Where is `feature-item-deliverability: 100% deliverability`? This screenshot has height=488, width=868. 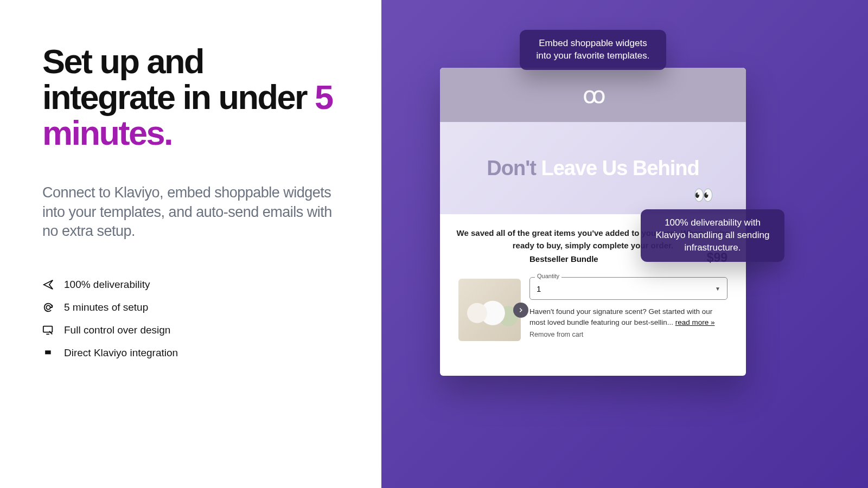 feature-item-deliverability: 100% deliverability is located at coordinates (193, 285).